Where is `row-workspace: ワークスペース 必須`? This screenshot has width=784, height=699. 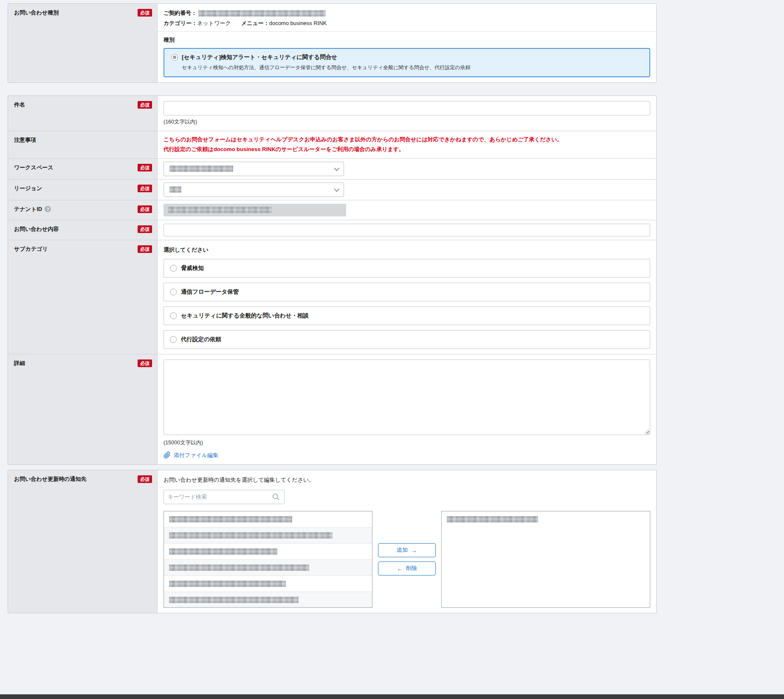 row-workspace: ワークスペース 必須 is located at coordinates (332, 169).